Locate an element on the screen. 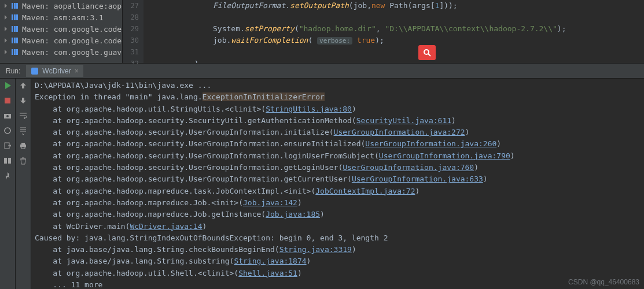 Image resolution: width=644 pixels, height=289 pixels. exit-icon is located at coordinates (8, 146).